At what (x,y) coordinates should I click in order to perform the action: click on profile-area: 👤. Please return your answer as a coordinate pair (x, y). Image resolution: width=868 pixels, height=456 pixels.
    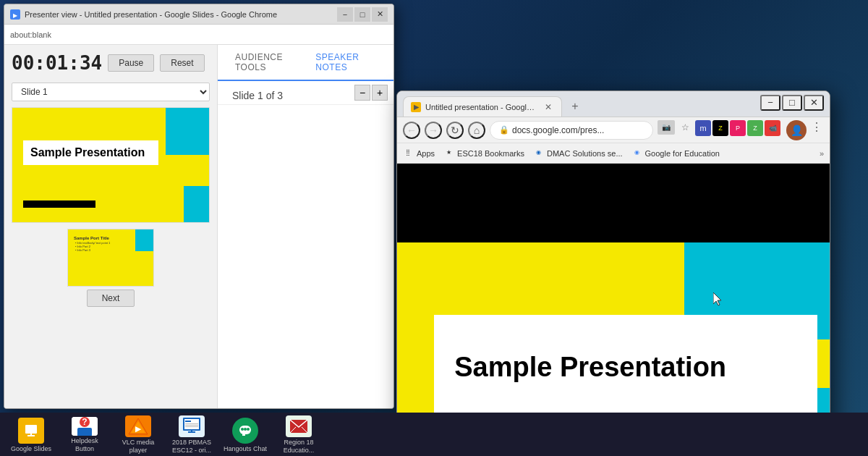
    Looking at the image, I should click on (796, 130).